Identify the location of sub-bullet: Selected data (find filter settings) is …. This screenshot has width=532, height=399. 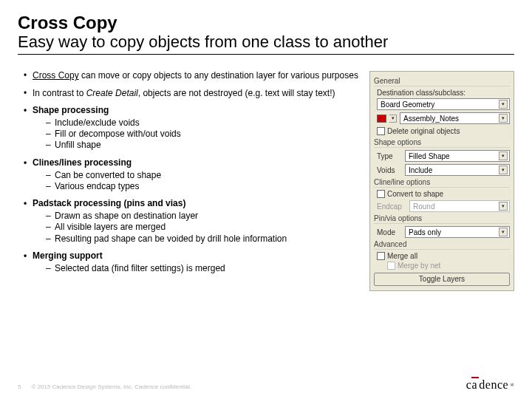
(202, 269).